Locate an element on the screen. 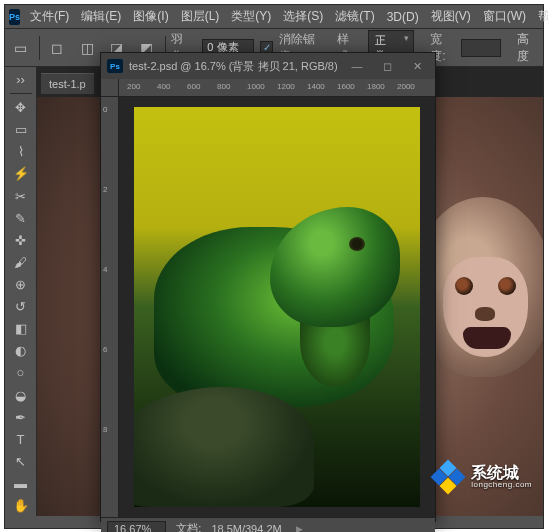 This screenshot has height=532, width=548. close-button: ✕ is located at coordinates (417, 66).